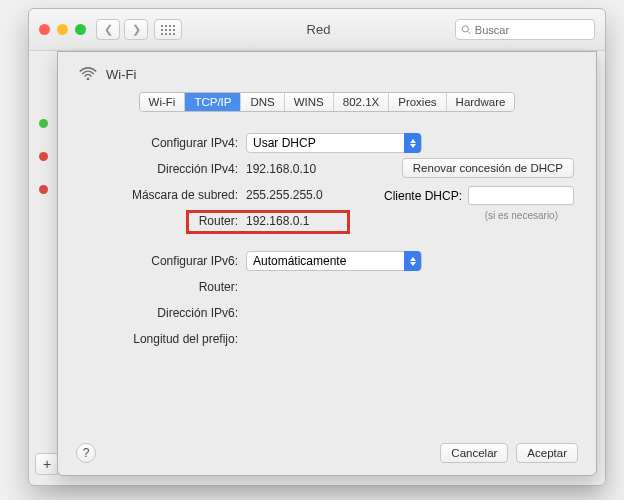 This screenshot has width=624, height=500. What do you see at coordinates (62, 30) in the screenshot?
I see `minimize-icon` at bounding box center [62, 30].